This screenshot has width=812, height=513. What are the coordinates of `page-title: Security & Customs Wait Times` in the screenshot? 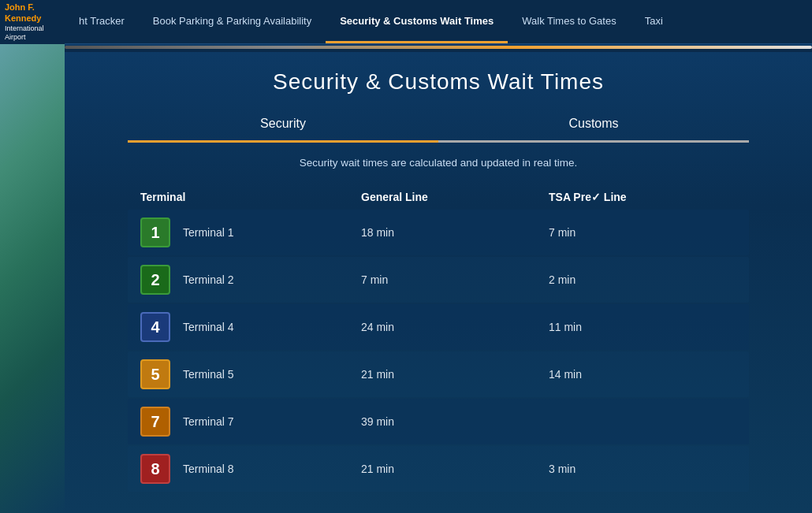 It's located at (438, 80).